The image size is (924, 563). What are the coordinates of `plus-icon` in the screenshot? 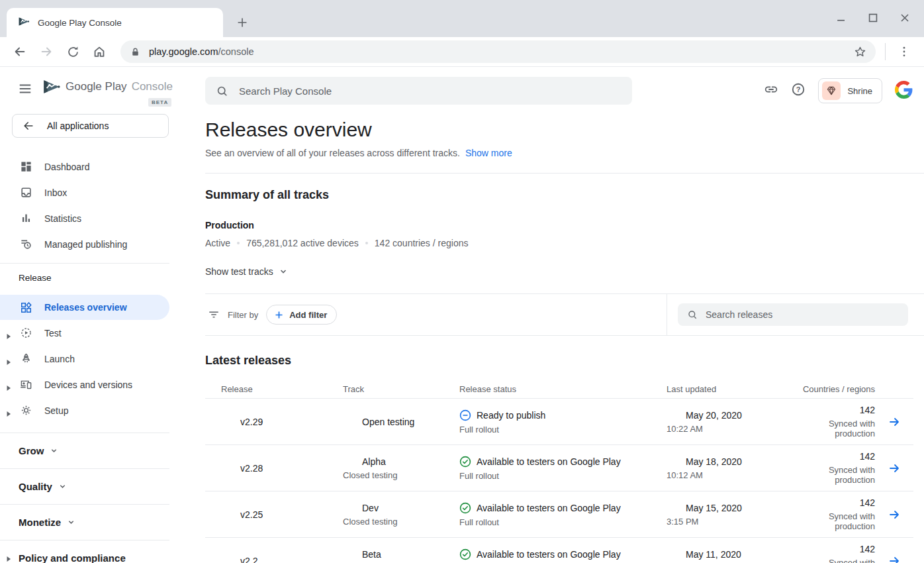 It's located at (279, 315).